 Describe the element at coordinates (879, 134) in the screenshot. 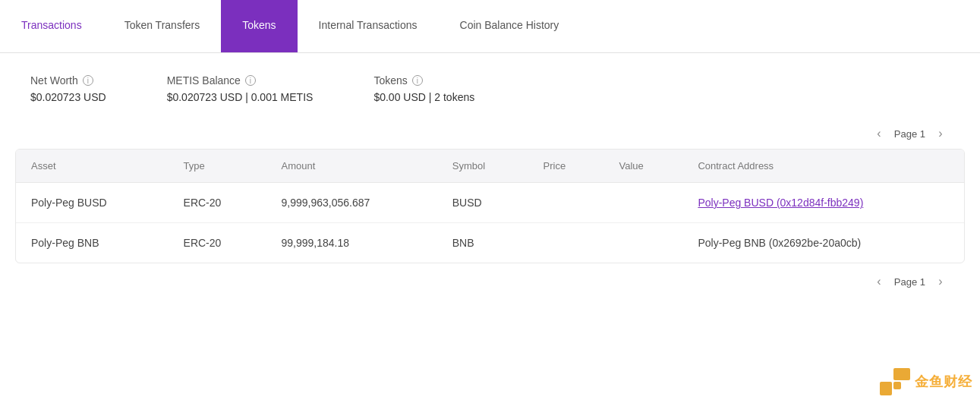

I see `prev-page-top-button: ‹` at that location.